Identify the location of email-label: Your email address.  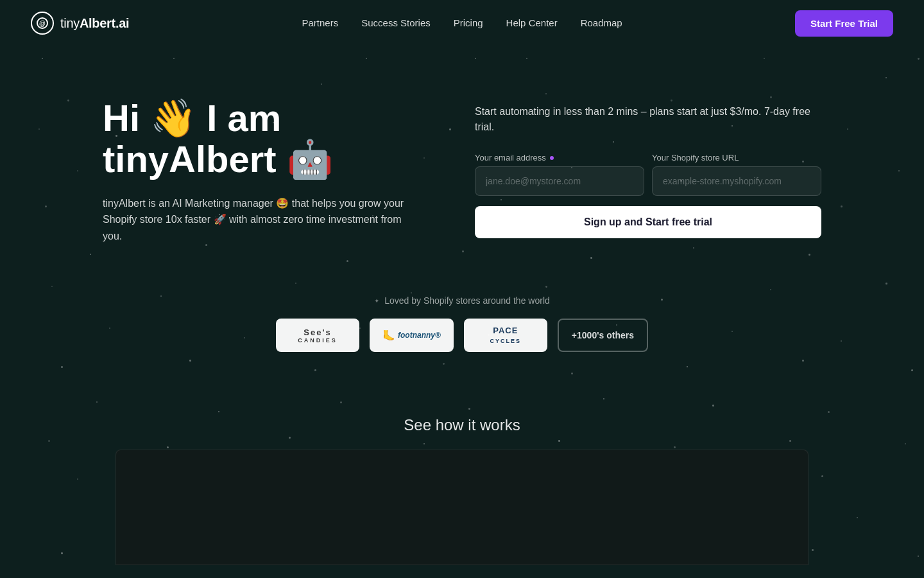
(560, 158).